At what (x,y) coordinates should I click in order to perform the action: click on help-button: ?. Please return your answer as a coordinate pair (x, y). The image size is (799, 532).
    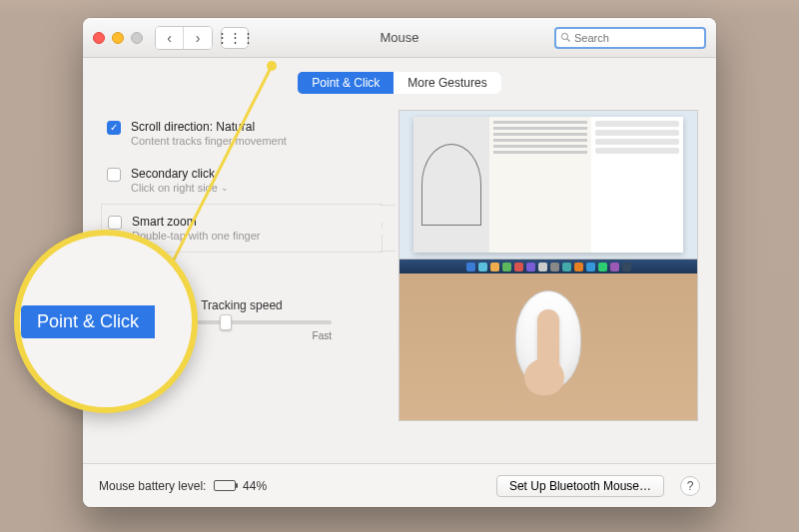
    Looking at the image, I should click on (690, 486).